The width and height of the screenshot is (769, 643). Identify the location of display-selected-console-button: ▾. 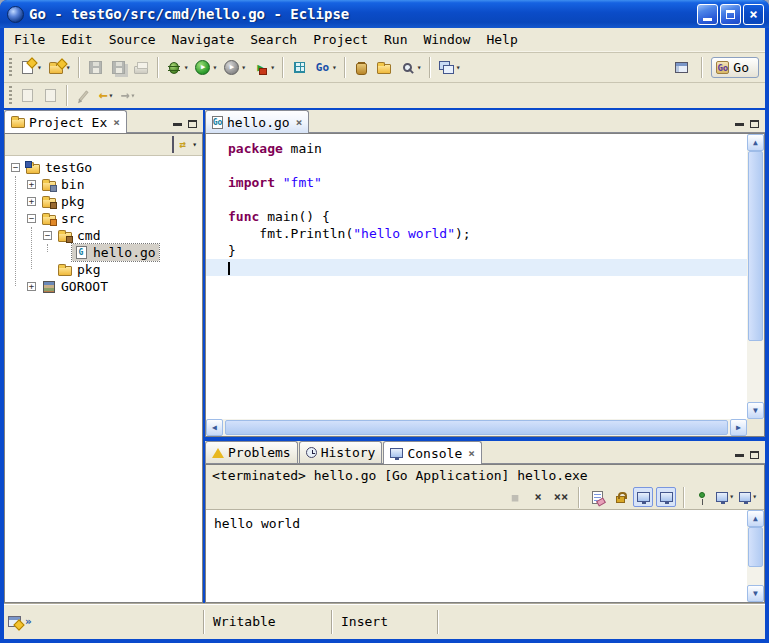
(725, 497).